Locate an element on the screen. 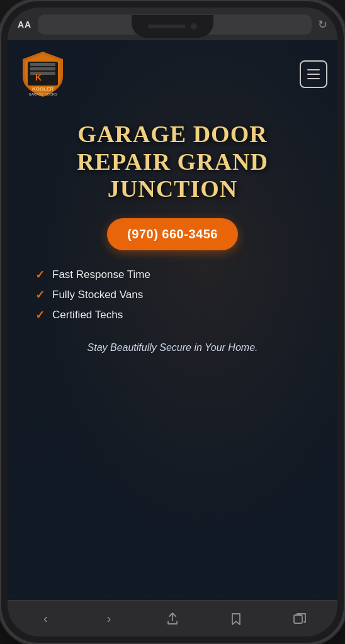 Image resolution: width=345 pixels, height=644 pixels. bookmarks-button is located at coordinates (236, 619).